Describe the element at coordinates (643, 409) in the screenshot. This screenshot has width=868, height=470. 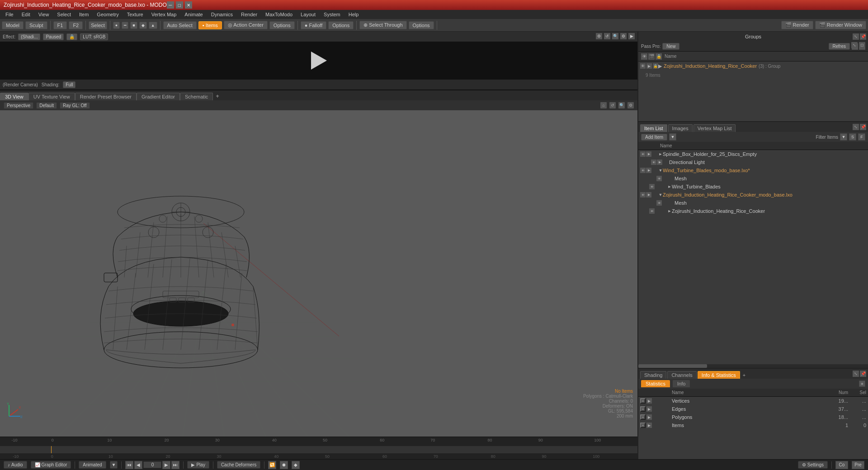
I see `edges-add-icon: +` at that location.